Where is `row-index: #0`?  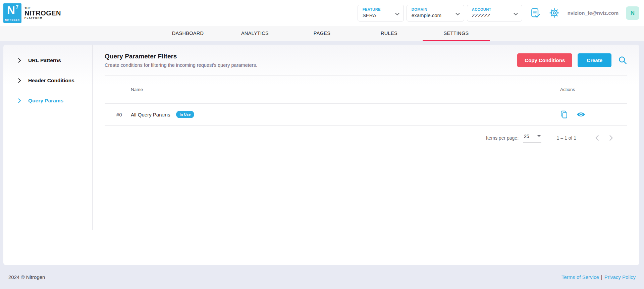 row-index: #0 is located at coordinates (123, 115).